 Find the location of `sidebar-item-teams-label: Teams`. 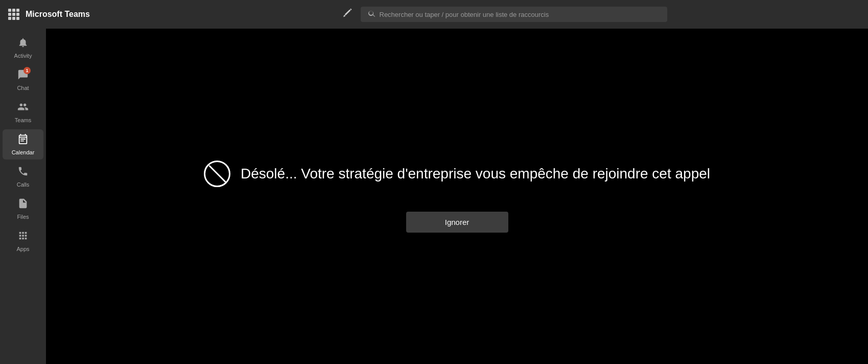

sidebar-item-teams-label: Teams is located at coordinates (23, 120).